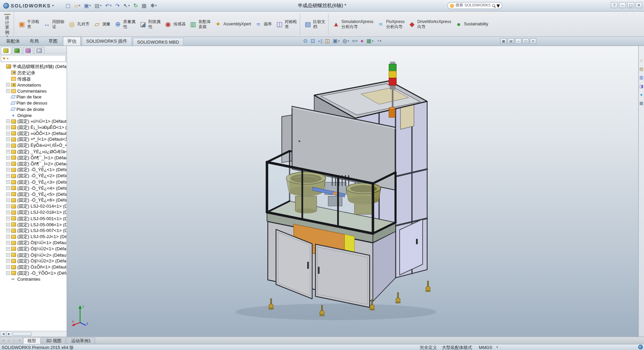  What do you see at coordinates (34, 176) in the screenshot?
I see `tree-item: + (固定) -Ö_ÝÈ¿<2> (Défaut` at bounding box center [34, 176].